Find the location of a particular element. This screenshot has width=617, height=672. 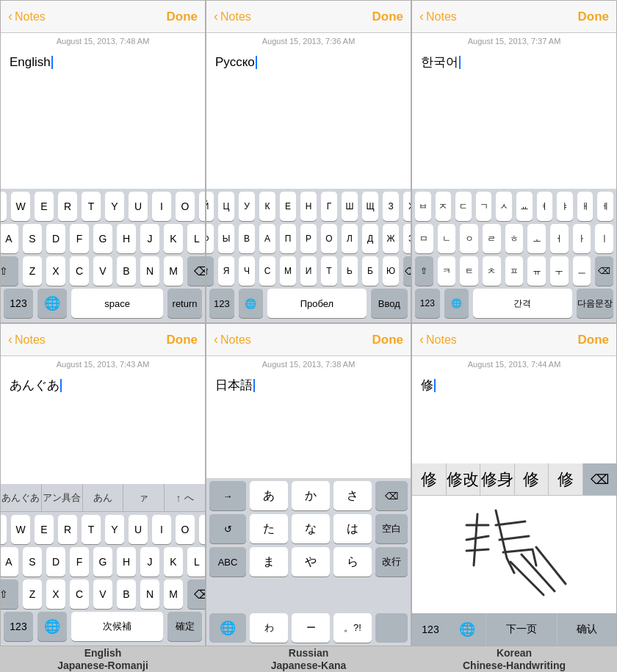

key-F: F is located at coordinates (79, 239).